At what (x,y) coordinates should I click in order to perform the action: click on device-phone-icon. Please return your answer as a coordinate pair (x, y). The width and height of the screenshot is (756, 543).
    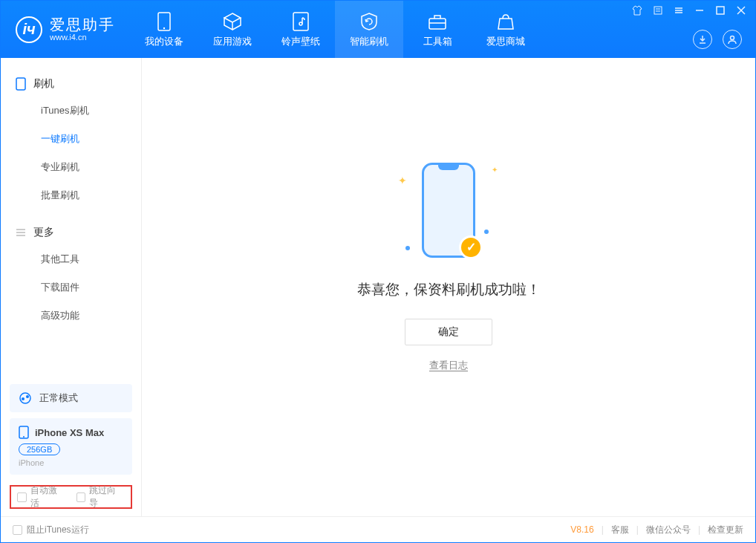
    Looking at the image, I should click on (24, 432).